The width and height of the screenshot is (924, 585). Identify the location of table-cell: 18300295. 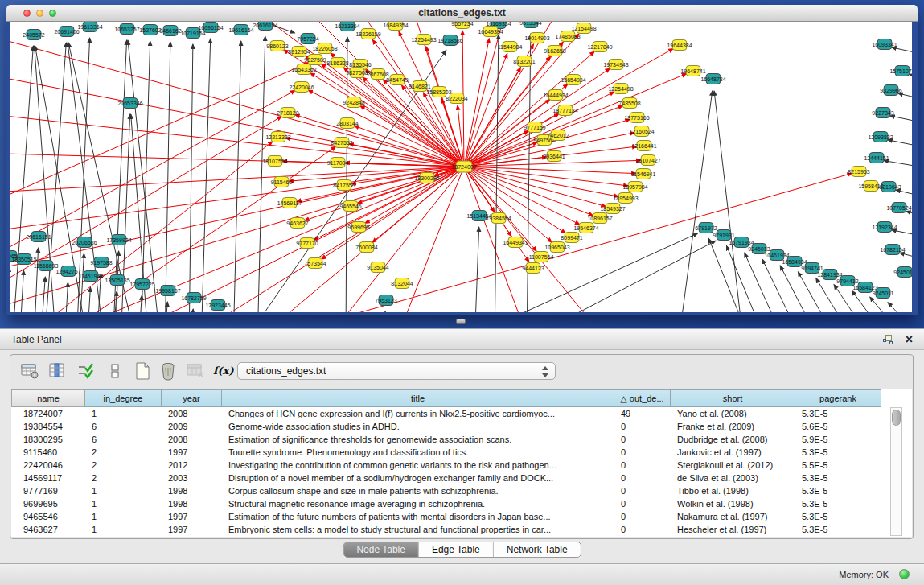
(48, 439).